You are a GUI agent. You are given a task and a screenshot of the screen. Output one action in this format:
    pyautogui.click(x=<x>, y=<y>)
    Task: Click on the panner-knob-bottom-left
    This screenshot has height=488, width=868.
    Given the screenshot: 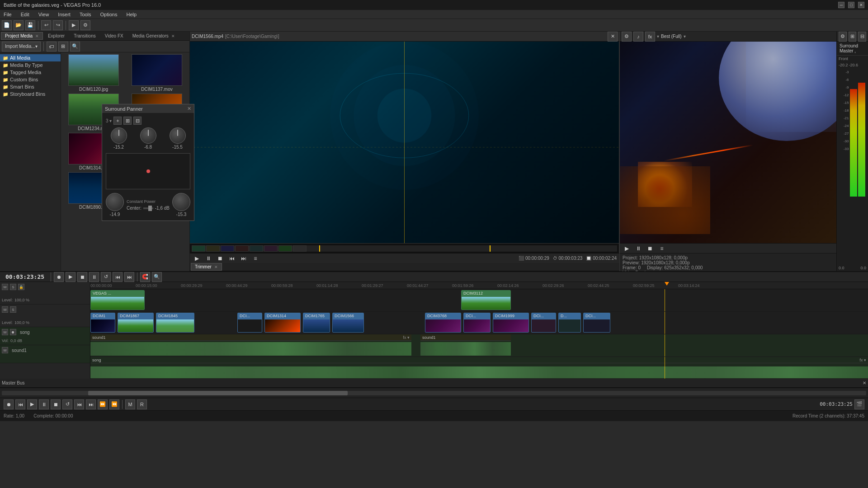 What is the action you would take?
    pyautogui.click(x=115, y=202)
    